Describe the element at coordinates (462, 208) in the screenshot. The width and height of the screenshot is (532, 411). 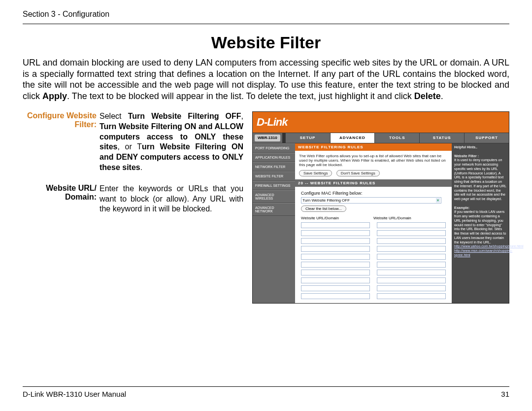
I see `hints-example-label: Example:` at that location.